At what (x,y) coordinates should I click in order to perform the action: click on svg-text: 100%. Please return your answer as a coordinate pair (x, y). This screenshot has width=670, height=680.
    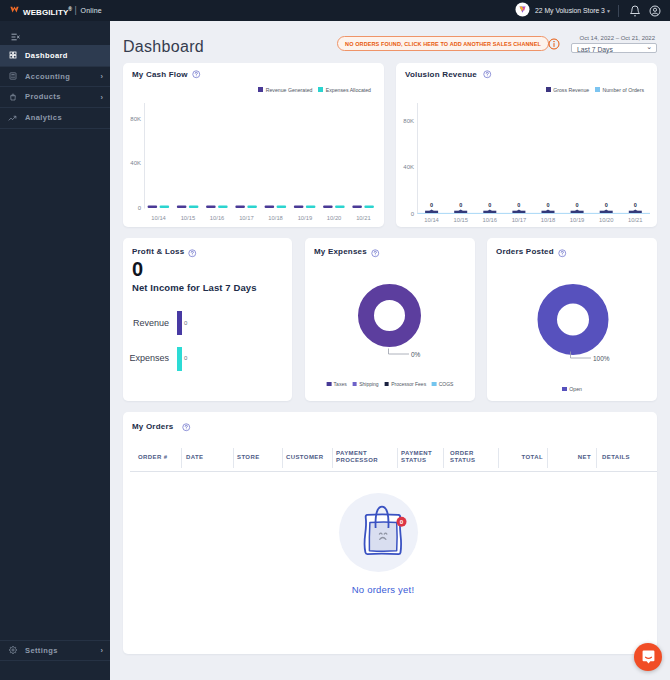
    Looking at the image, I should click on (602, 358).